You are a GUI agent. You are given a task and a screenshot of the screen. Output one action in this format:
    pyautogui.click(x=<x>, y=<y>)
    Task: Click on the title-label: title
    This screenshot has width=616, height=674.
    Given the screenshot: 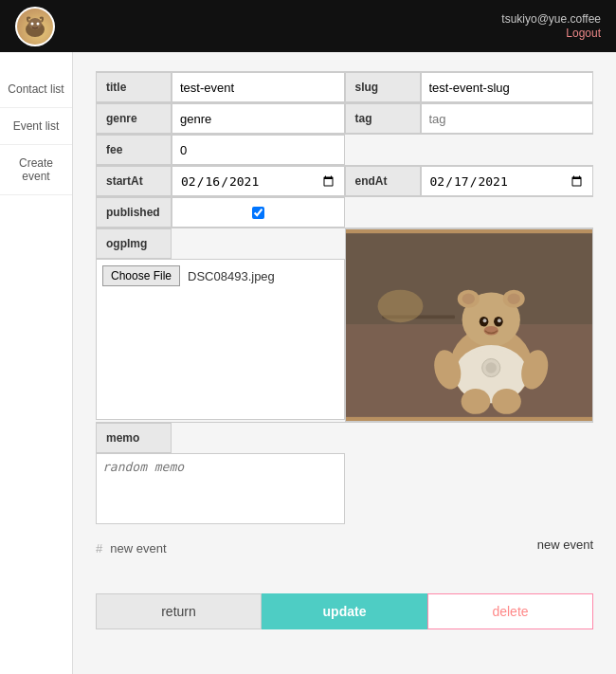 What is the action you would take?
    pyautogui.click(x=134, y=87)
    